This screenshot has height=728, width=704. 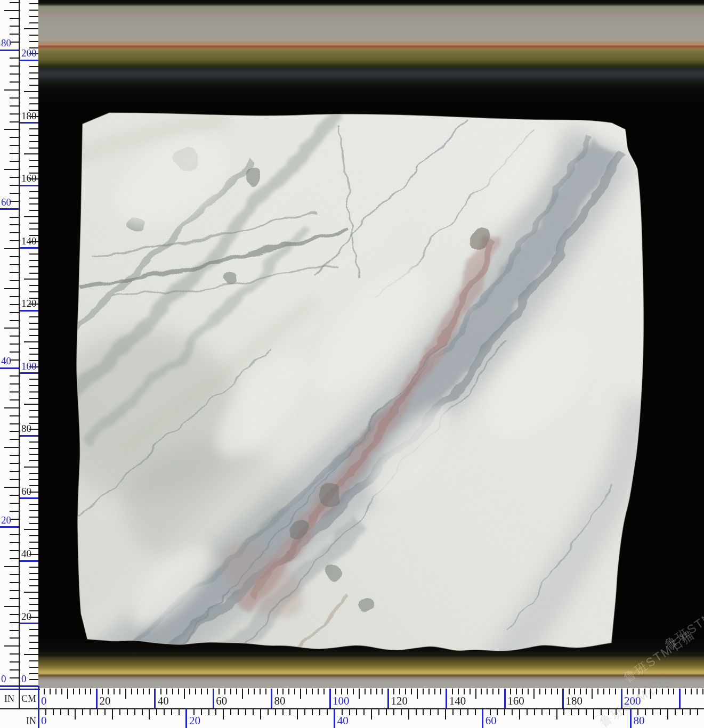 What do you see at coordinates (352, 709) in the screenshot?
I see `ruler-divider-horizontal` at bounding box center [352, 709].